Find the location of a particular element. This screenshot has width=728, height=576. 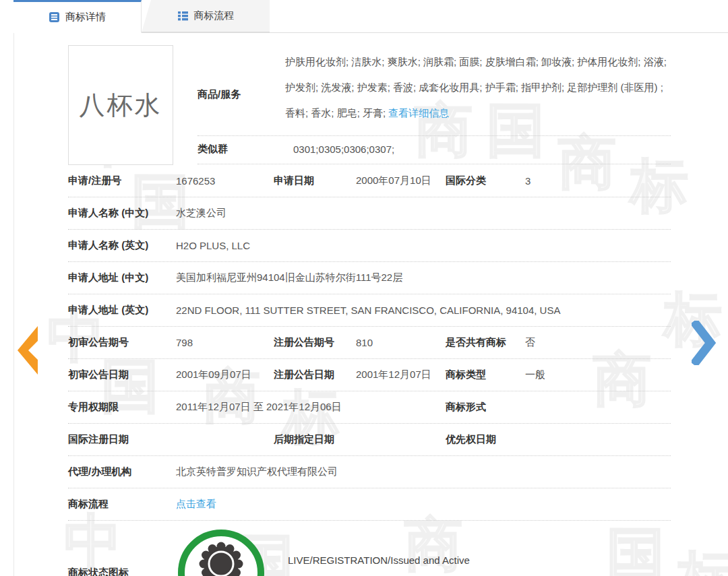

field-value: 2011年12月07日 至 2021年12月06日 is located at coordinates (311, 407).